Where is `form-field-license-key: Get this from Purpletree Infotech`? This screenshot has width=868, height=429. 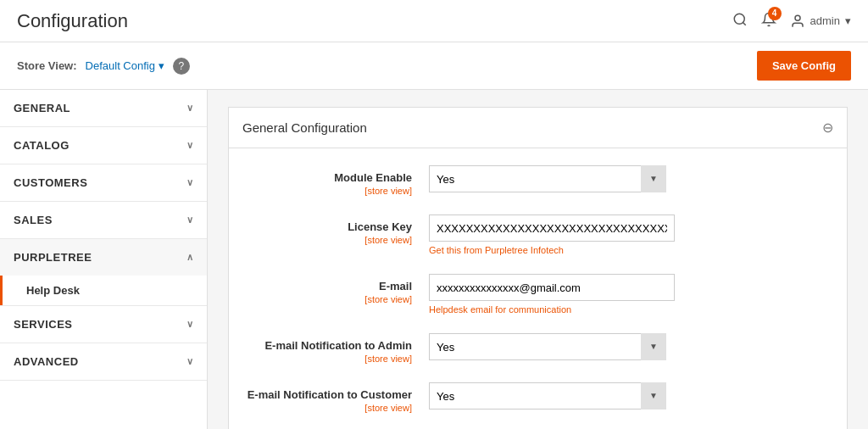
form-field-license-key: Get this from Purpletree Infotech is located at coordinates (631, 235).